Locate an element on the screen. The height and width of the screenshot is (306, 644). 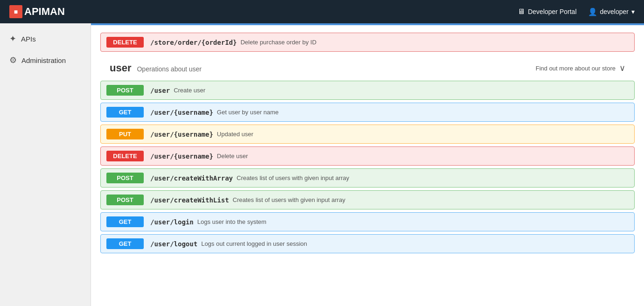
post-badge-5: POST is located at coordinates (125, 200).